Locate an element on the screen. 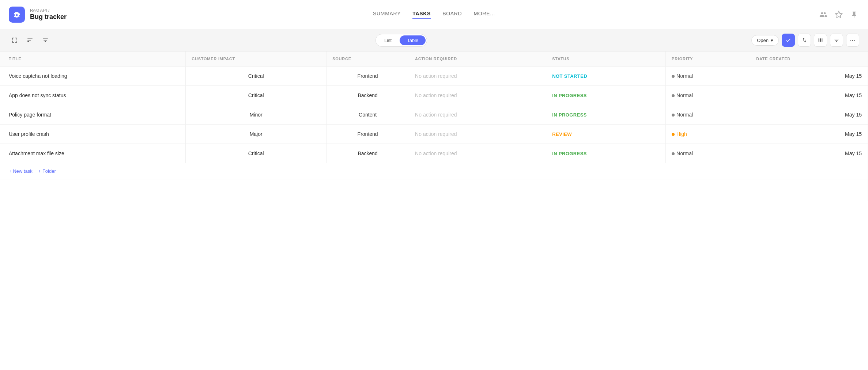  new-task-button: + New task is located at coordinates (20, 171).